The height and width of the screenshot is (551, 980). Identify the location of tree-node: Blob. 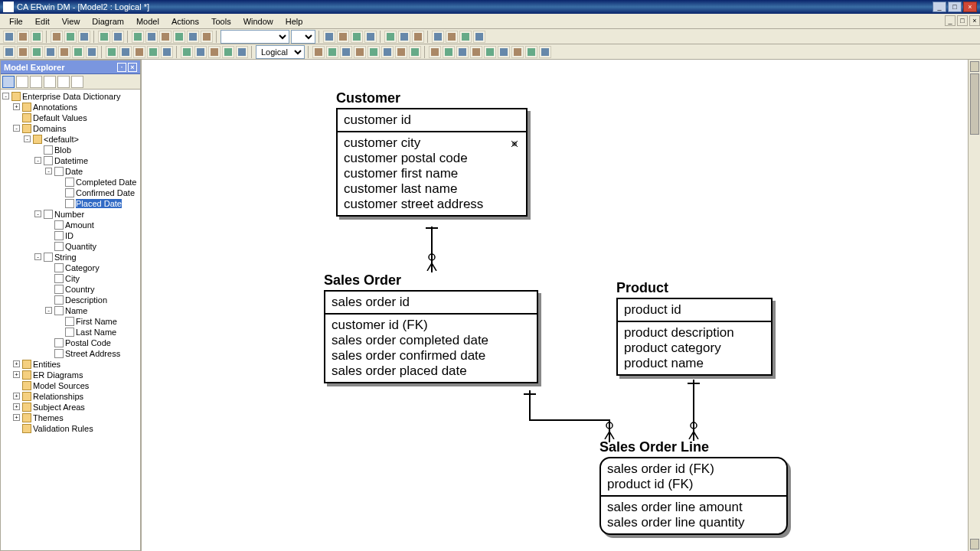
(63, 150).